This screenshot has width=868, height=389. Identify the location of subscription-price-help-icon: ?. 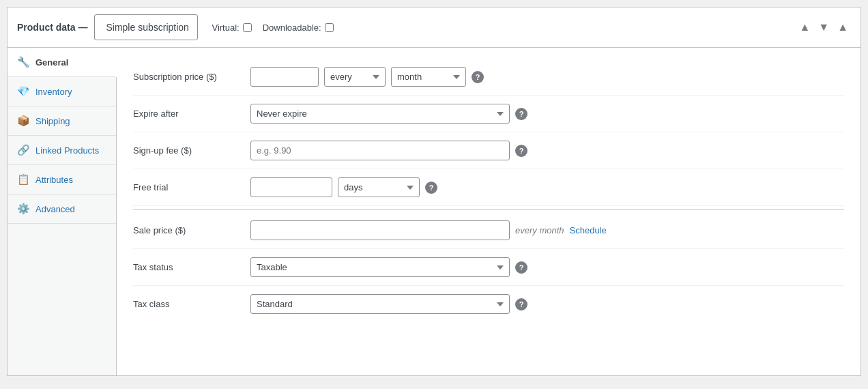
(478, 77).